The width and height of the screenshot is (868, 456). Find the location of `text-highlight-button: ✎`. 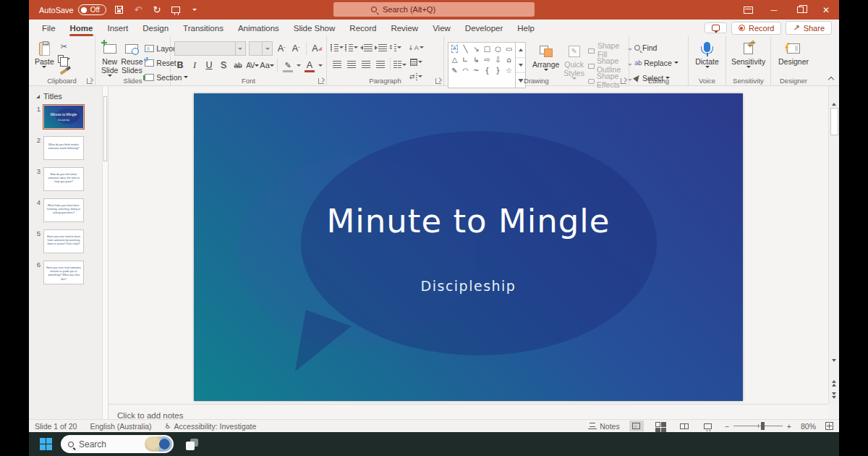

text-highlight-button: ✎ is located at coordinates (288, 65).